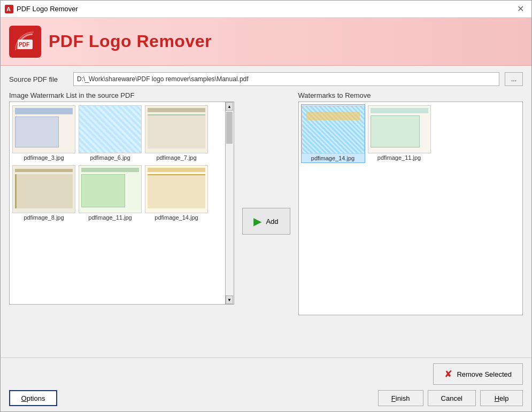 This screenshot has width=532, height=412. I want to click on help-label: Help, so click(502, 399).